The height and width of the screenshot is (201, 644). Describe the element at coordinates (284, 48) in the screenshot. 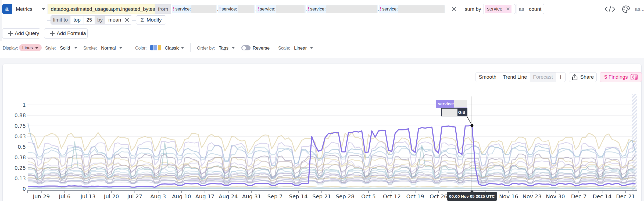

I see `scale-label: Scale:` at that location.